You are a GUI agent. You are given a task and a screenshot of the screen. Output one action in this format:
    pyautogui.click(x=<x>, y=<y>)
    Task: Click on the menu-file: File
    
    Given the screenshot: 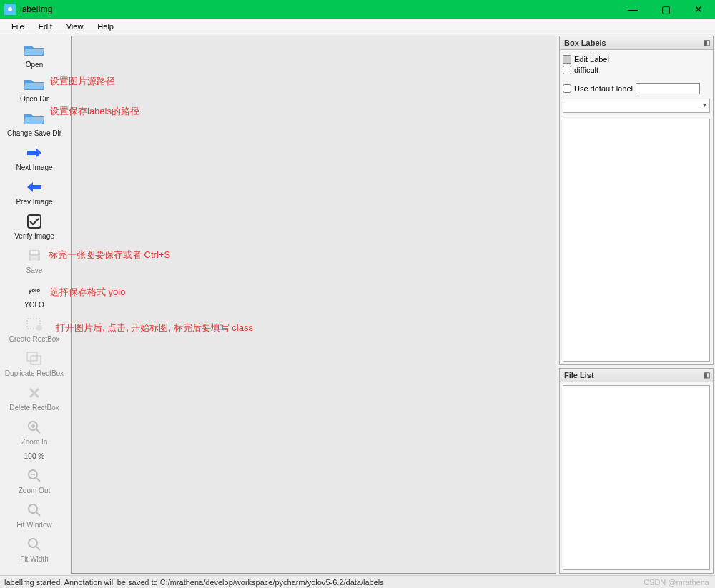 What is the action you would take?
    pyautogui.click(x=18, y=26)
    